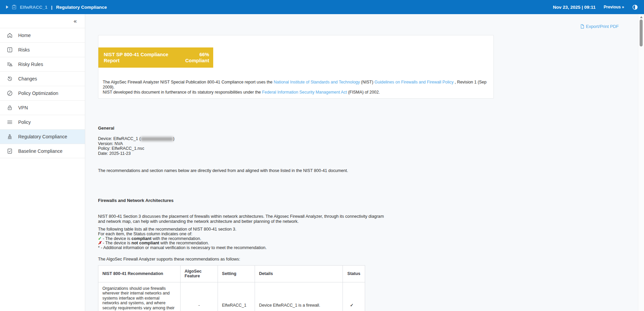  What do you see at coordinates (322, 7) in the screenshot?
I see `top-bar: ElfwRACC_1 | Regulatory Compliance Nov 2…` at bounding box center [322, 7].